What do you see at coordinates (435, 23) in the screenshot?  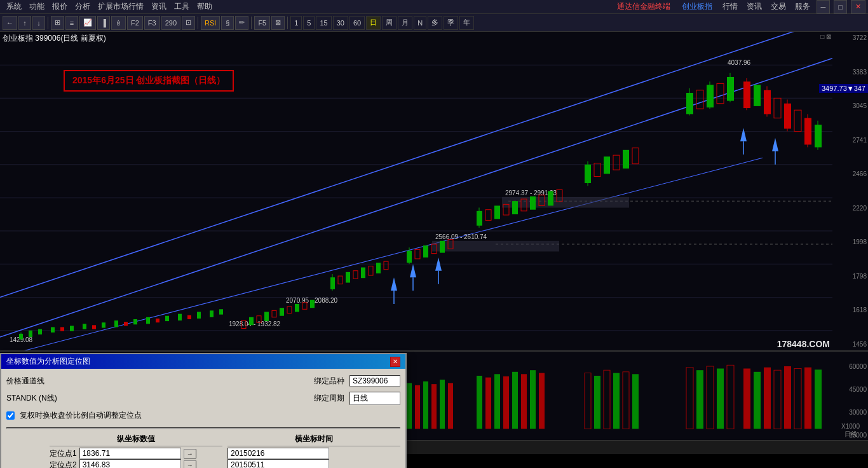 I see `period-multi: 多` at bounding box center [435, 23].